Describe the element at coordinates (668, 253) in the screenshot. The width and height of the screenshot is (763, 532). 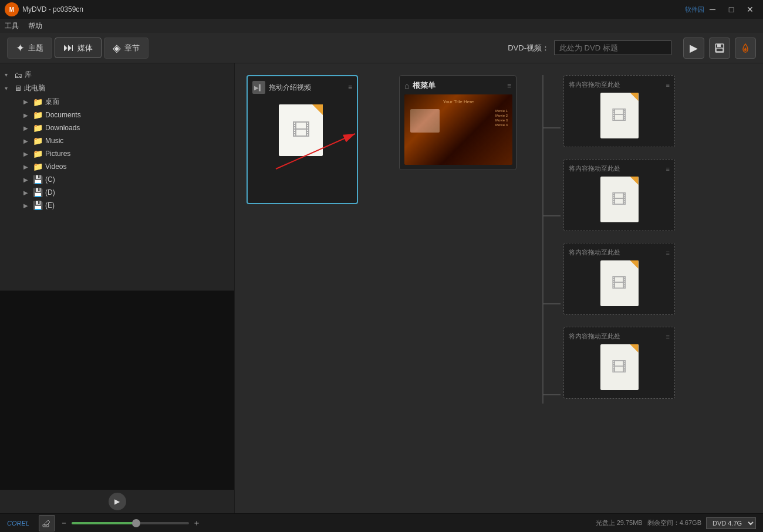
I see `slot-3-menu-icon: ≡` at that location.